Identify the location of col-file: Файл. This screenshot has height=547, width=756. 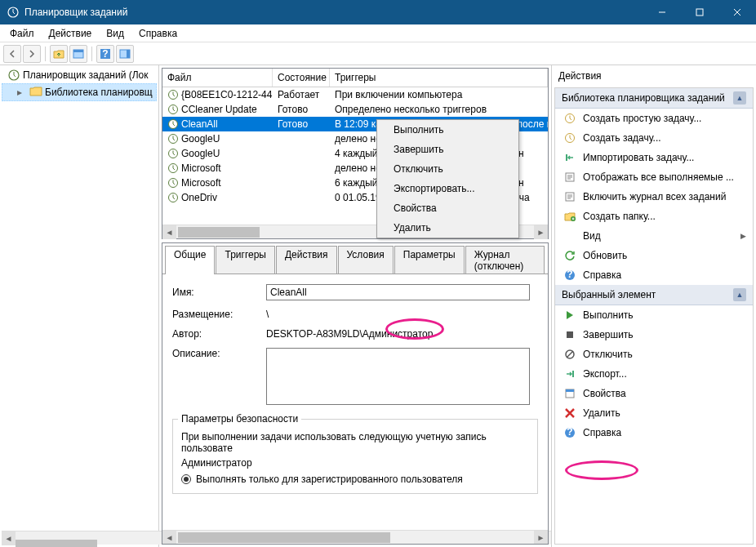
(217, 78).